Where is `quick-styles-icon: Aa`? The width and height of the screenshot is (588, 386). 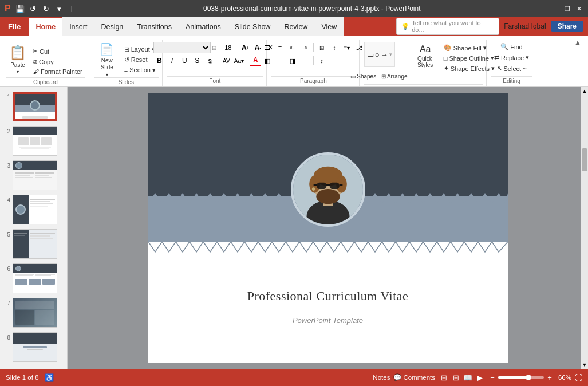 quick-styles-icon: Aa is located at coordinates (425, 49).